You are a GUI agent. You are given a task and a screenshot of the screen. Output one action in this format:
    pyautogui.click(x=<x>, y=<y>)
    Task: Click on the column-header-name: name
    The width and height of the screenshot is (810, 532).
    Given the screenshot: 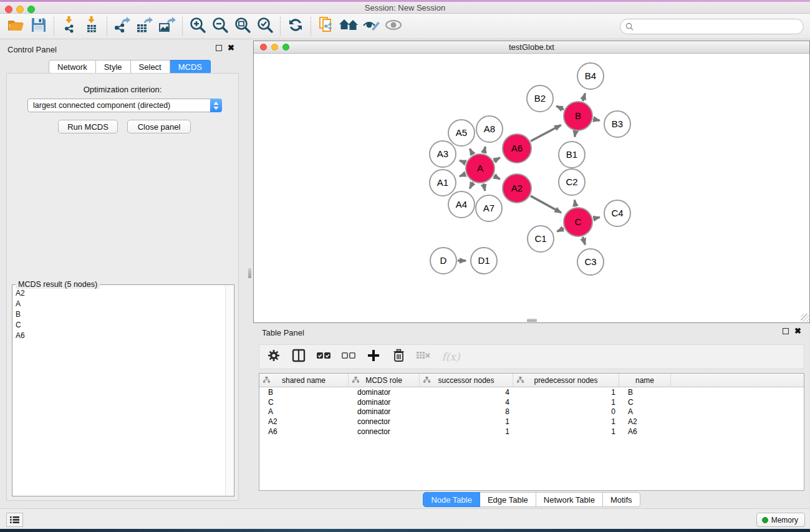 What is the action you would take?
    pyautogui.click(x=645, y=380)
    